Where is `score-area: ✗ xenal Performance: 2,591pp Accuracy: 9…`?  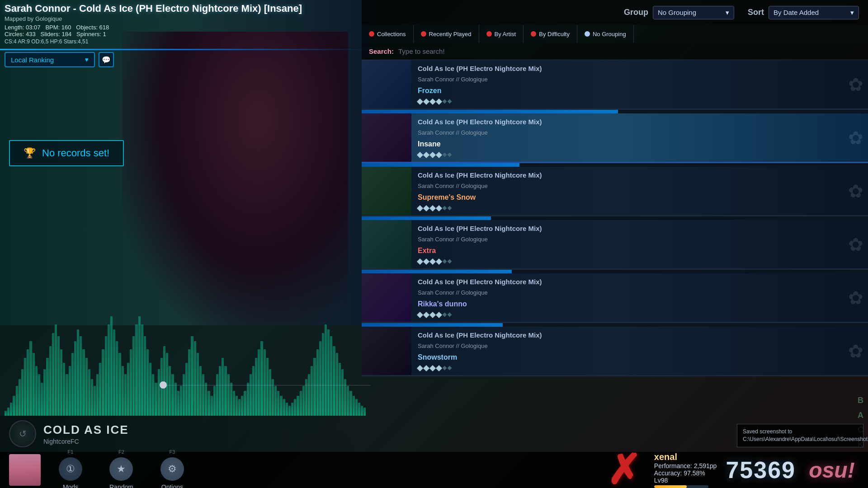
score-area: ✗ xenal Performance: 2,591pp Accuracy: 9… is located at coordinates (733, 469).